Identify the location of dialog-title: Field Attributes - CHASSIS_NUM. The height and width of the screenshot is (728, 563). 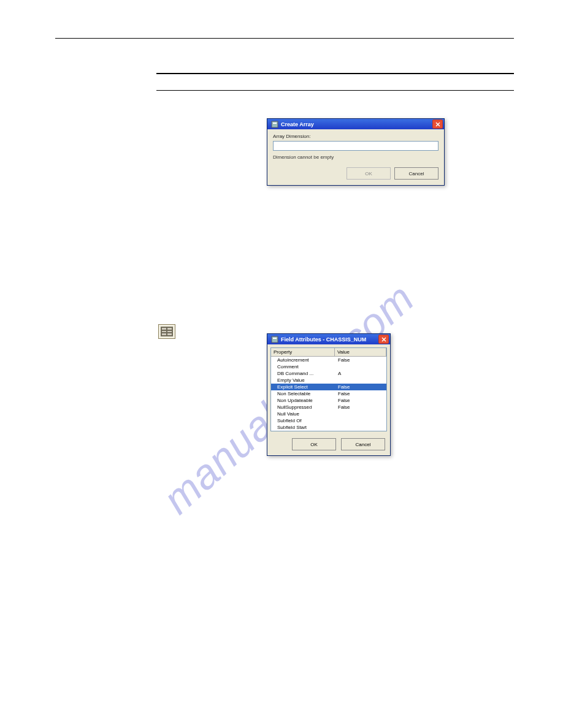
(324, 339).